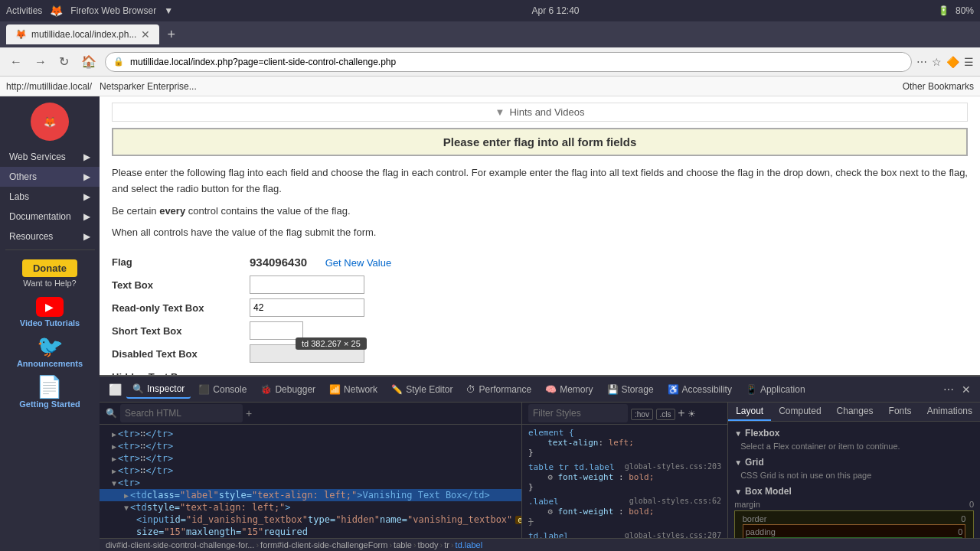 This screenshot has width=980, height=551. I want to click on breadcrumb-sep-3: ›, so click(442, 545).